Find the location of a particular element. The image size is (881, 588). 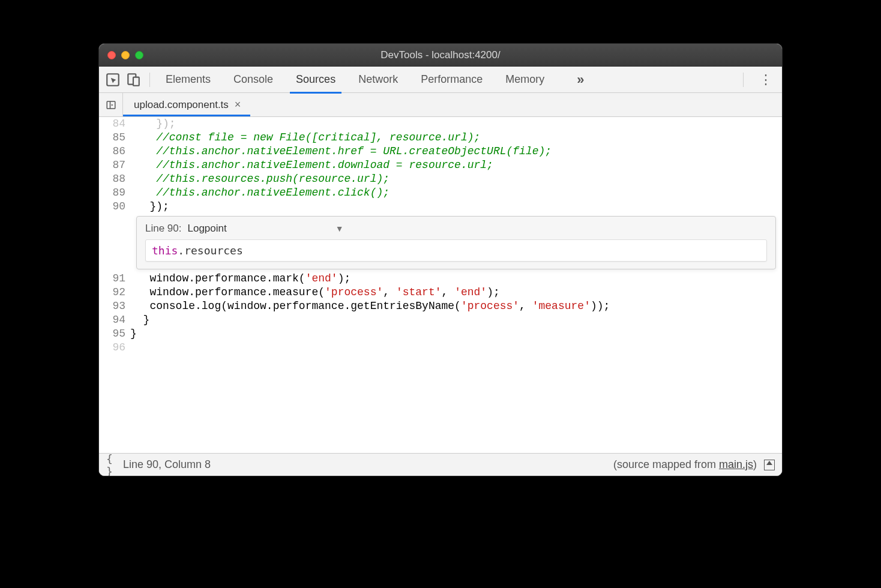

window-minimize-button is located at coordinates (125, 55).